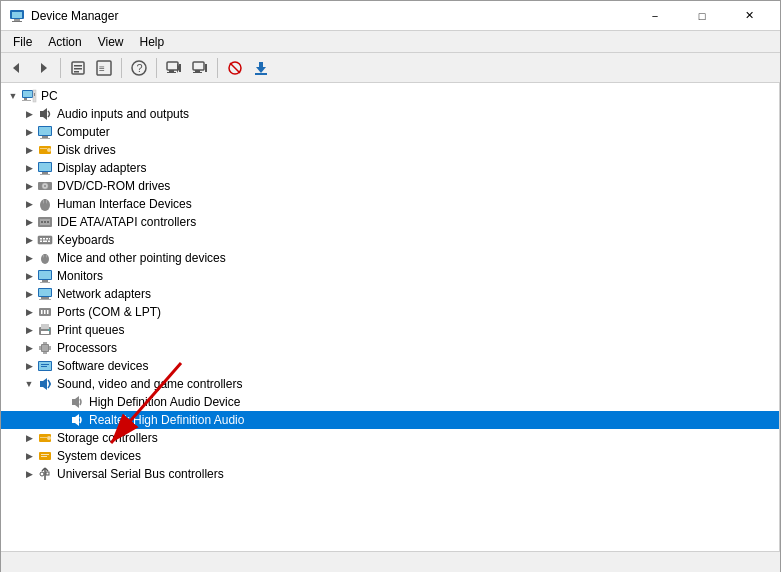  What do you see at coordinates (29, 474) in the screenshot?
I see `expand-usb-icon: ▶` at bounding box center [29, 474].